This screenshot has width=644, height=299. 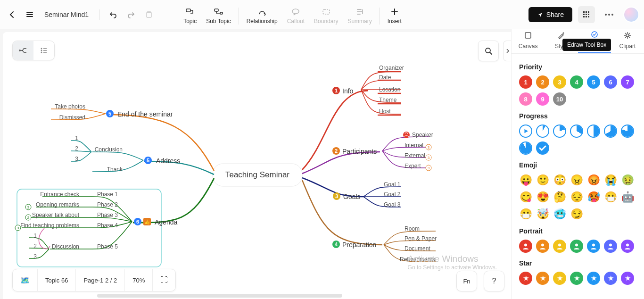 What do you see at coordinates (578, 42) in the screenshot?
I see `side-tabs: Edraw Tool Box CanvasStyleMarkClipart` at bounding box center [578, 42].